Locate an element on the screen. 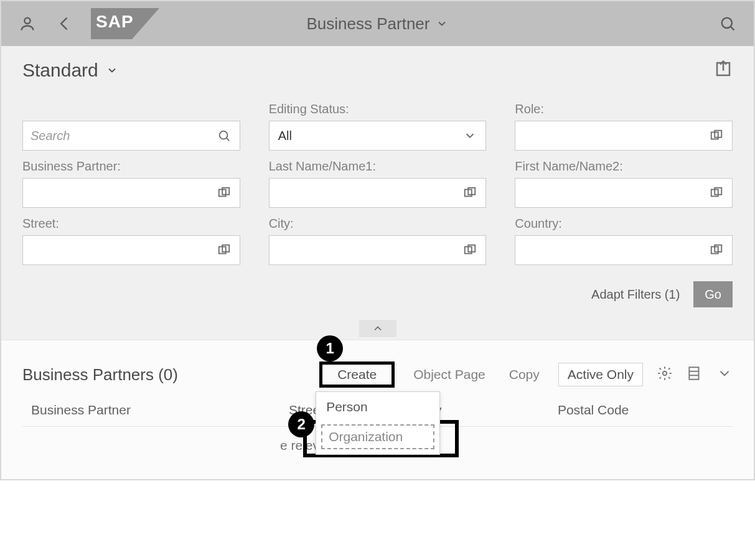  collapse-row is located at coordinates (377, 330).